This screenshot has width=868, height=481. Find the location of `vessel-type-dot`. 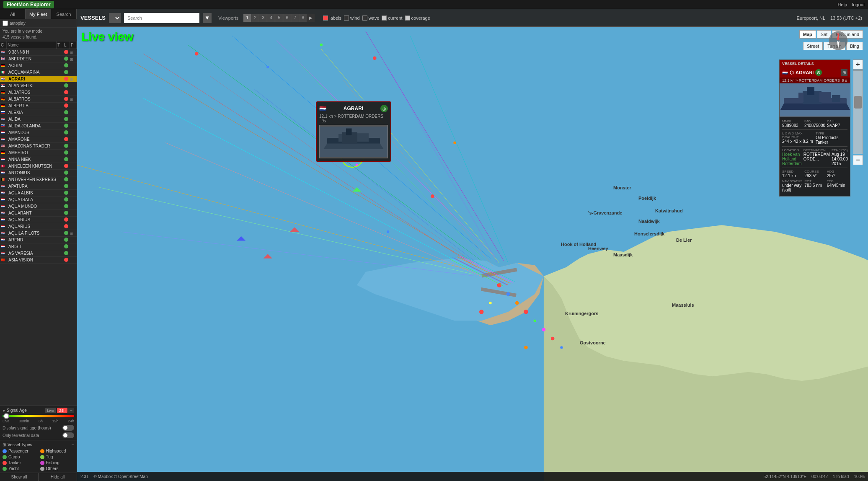

vessel-type-dot is located at coordinates (5, 457).